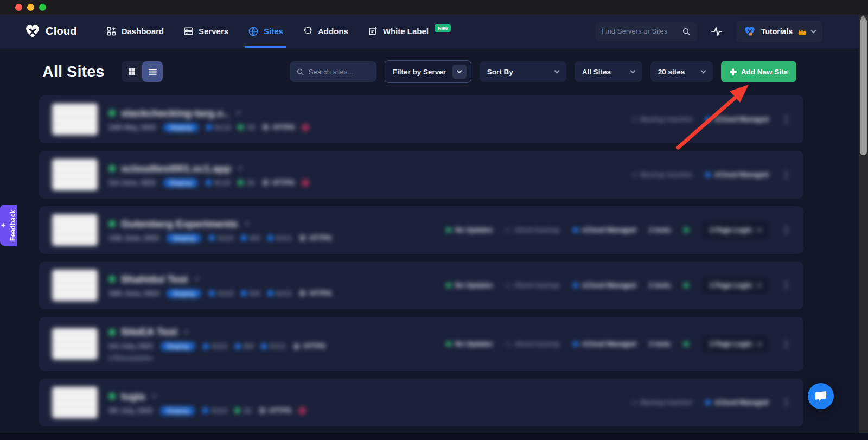 The image size is (868, 440). What do you see at coordinates (410, 31) in the screenshot?
I see `nav-item-white-label: White Label New` at bounding box center [410, 31].